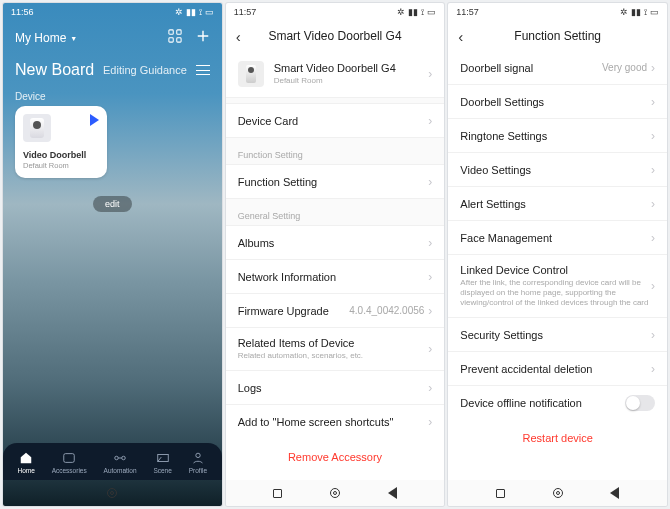  What do you see at coordinates (624, 68) in the screenshot?
I see `signal-value: Very good` at bounding box center [624, 68].